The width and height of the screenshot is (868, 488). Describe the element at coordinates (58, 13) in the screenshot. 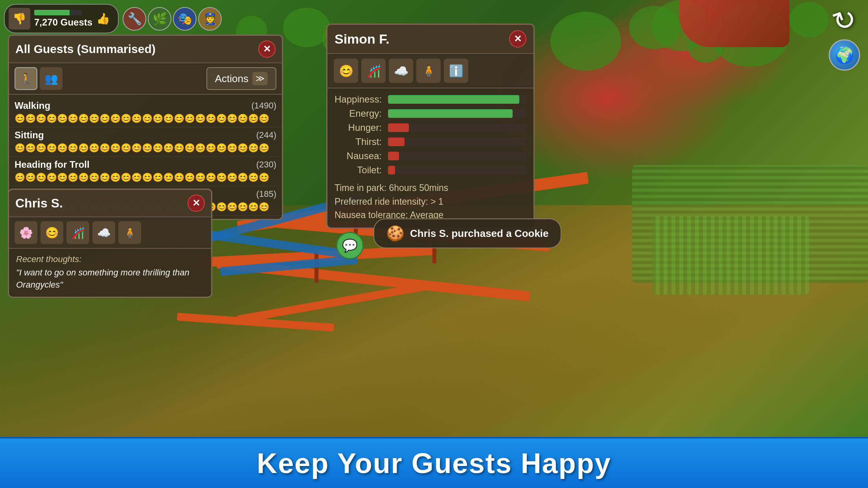

I see `happiness-bar` at that location.